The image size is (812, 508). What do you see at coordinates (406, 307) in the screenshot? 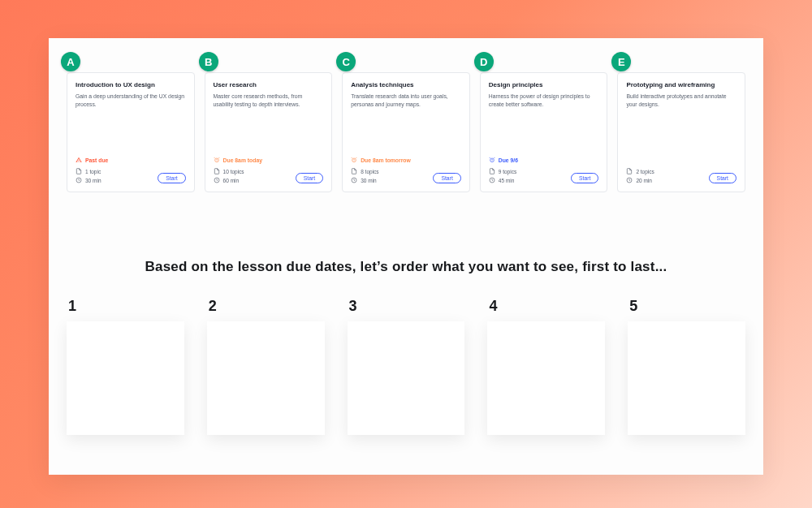
I see `slot-number: 3` at bounding box center [406, 307].